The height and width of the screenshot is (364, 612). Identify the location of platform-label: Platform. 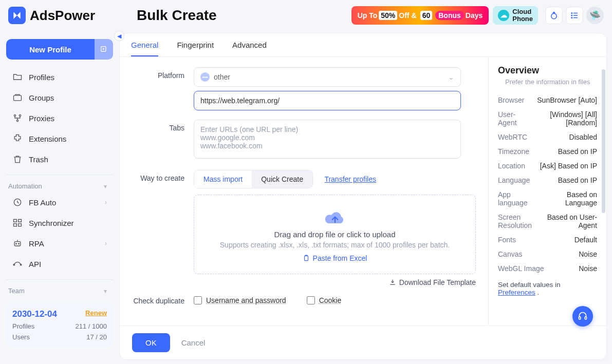
(163, 89).